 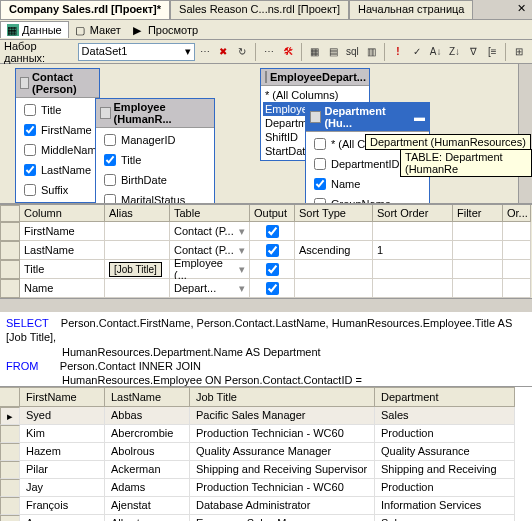 What do you see at coordinates (368, 184) in the screenshot?
I see `field-row: Name` at bounding box center [368, 184].